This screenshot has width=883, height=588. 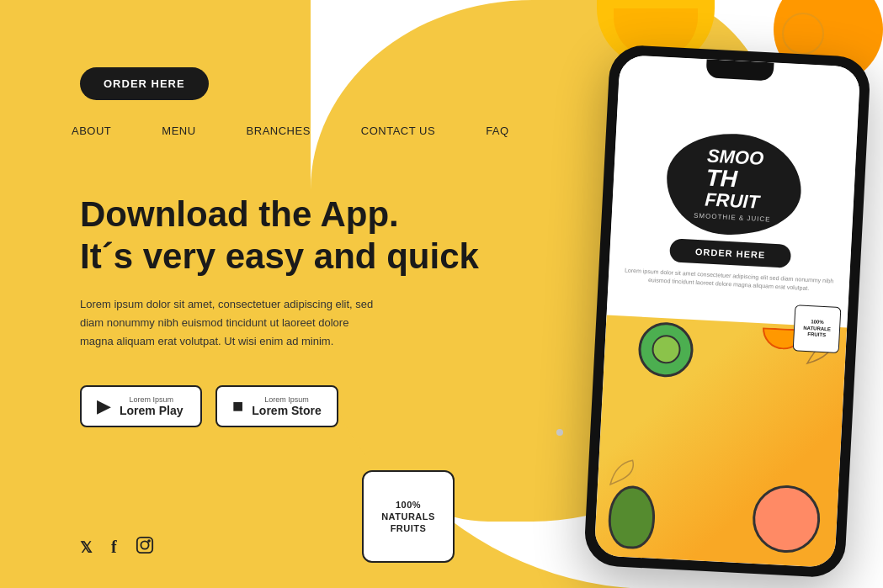 I want to click on phone-app-top: SMooThFRuIT SMOOTHIE & JUICE ORDER HERE …, so click(x=734, y=199).